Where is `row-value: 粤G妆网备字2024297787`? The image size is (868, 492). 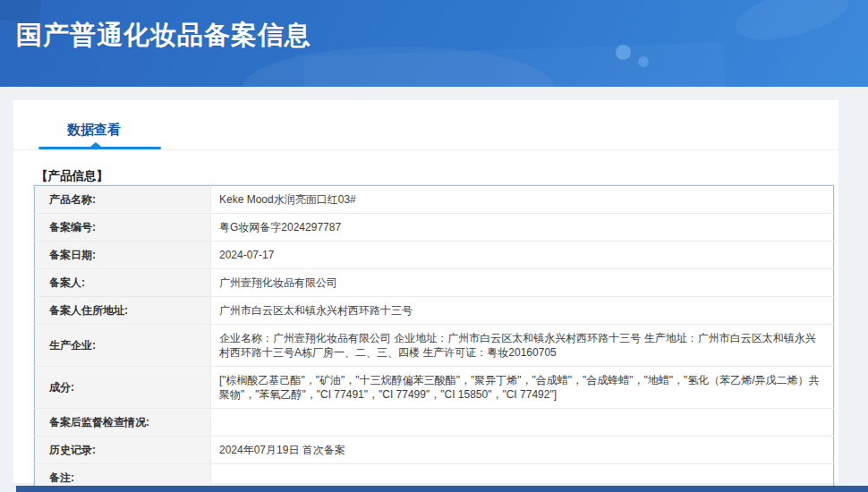 row-value: 粤G妆网备字2024297787 is located at coordinates (523, 227).